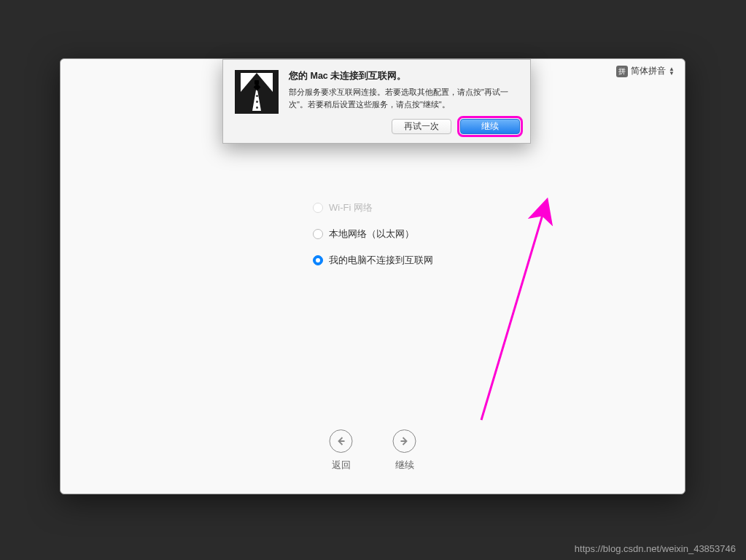 The image size is (746, 560). What do you see at coordinates (622, 71) in the screenshot?
I see `pinyin-badge-icon: 拼` at bounding box center [622, 71].